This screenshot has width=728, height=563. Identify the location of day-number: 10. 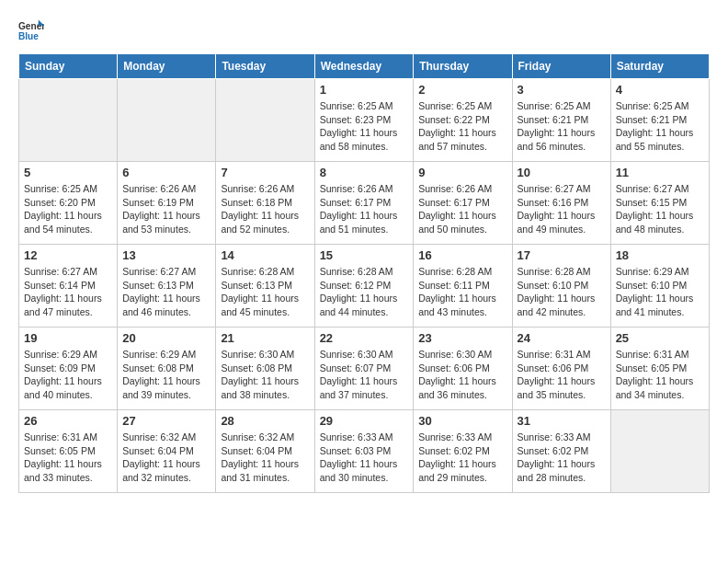
(562, 173).